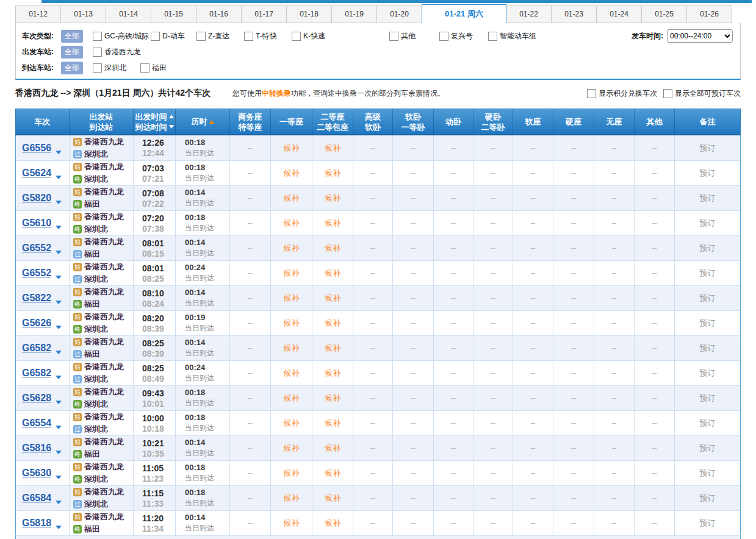 This screenshot has height=539, width=756. What do you see at coordinates (220, 37) in the screenshot?
I see `checkbox-Z-直达: Z-直达` at bounding box center [220, 37].